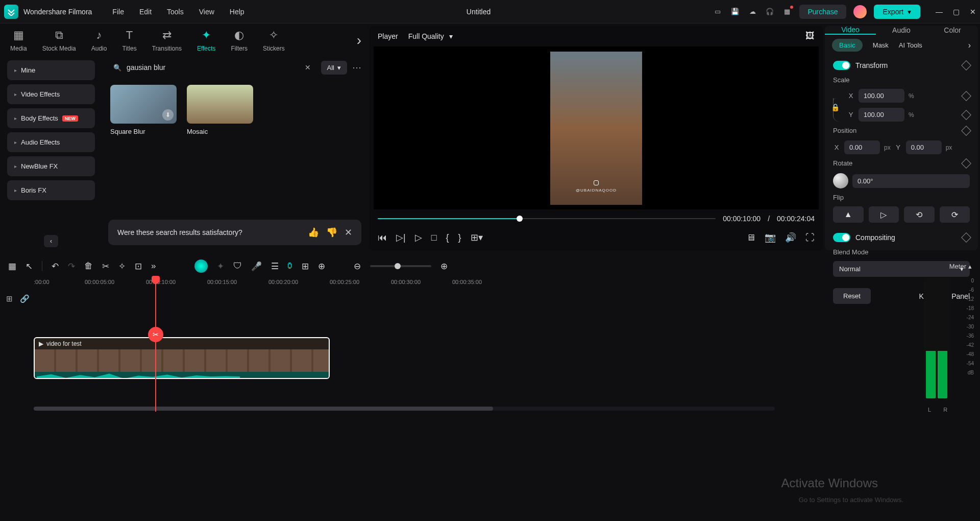  Describe the element at coordinates (51, 167) in the screenshot. I see `sidebar-item-newblue-fx: ▸NewBlue FX` at that location.